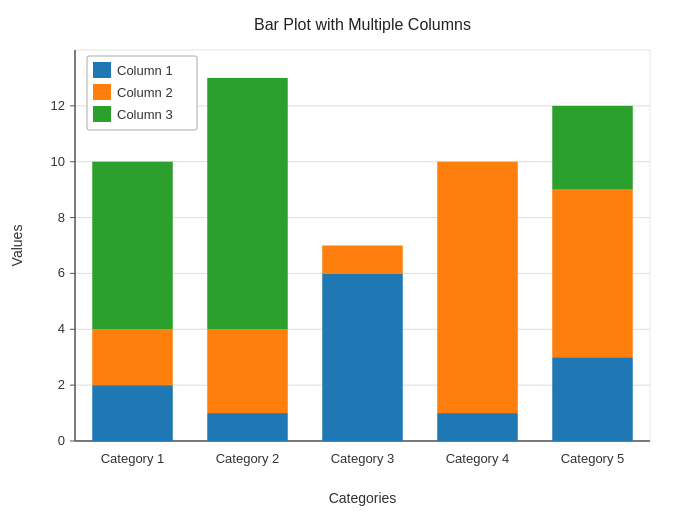 Image resolution: width=680 pixels, height=521 pixels. Describe the element at coordinates (58, 162) in the screenshot. I see `svg-text: 10` at that location.